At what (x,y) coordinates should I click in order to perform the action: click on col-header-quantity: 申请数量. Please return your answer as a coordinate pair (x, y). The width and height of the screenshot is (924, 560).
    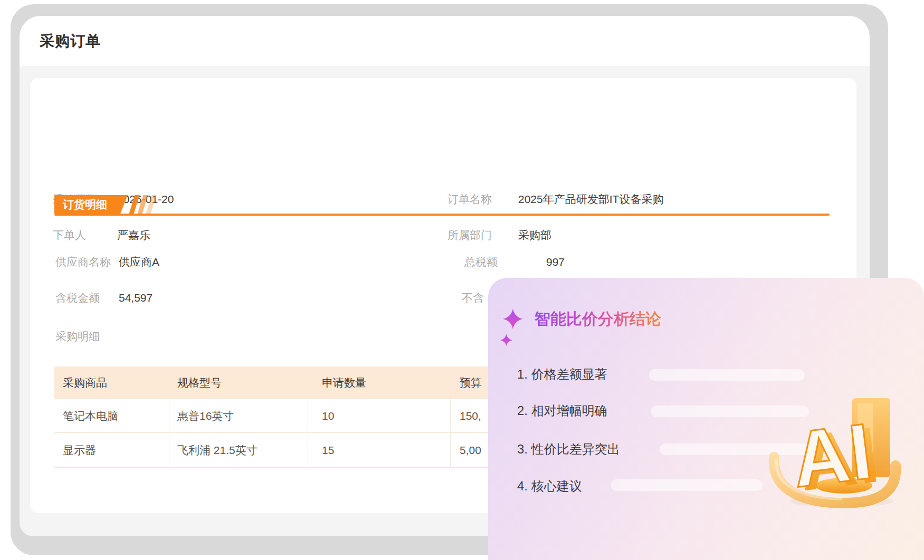
    Looking at the image, I should click on (344, 383).